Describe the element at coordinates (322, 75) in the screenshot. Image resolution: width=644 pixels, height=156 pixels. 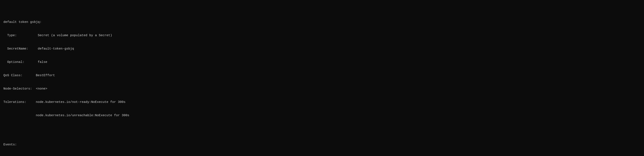
I see `qos-line: QoS Class: BestEffort` at that location.